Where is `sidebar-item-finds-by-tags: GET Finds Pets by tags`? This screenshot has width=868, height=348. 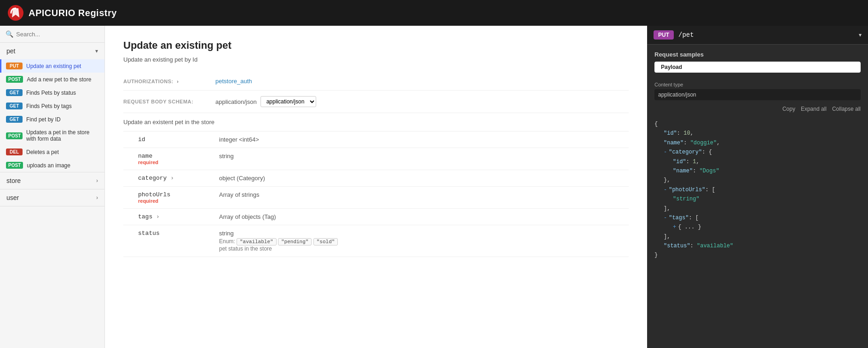 sidebar-item-finds-by-tags: GET Finds Pets by tags is located at coordinates (52, 106).